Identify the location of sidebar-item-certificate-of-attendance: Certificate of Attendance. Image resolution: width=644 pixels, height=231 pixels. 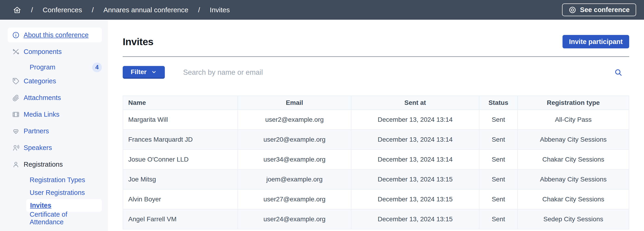
(55, 218).